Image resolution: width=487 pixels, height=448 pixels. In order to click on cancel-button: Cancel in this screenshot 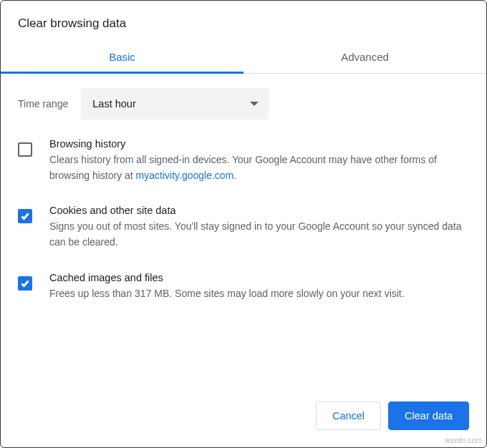, I will do `click(348, 416)`.